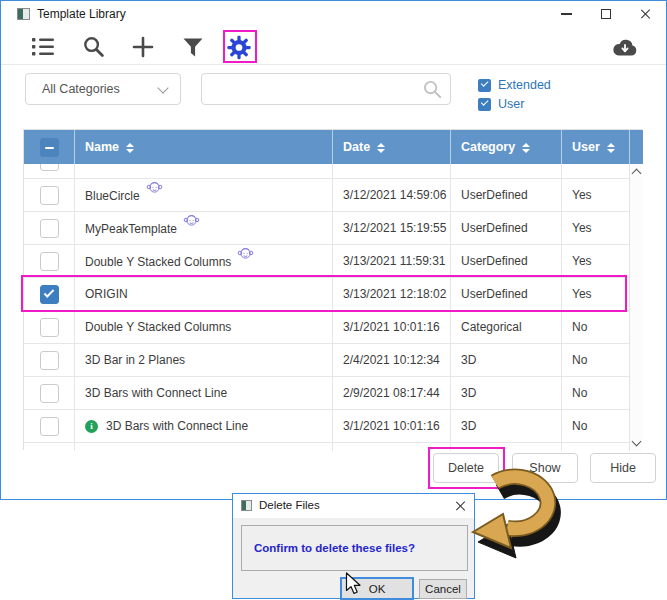 The width and height of the screenshot is (667, 600). I want to click on minimize-icon, so click(566, 14).